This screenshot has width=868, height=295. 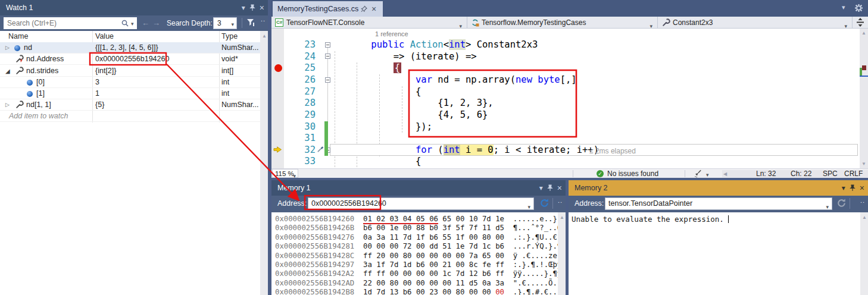 I want to click on memory2-content: Unable to evaluate the expression. ▲, so click(x=718, y=253).